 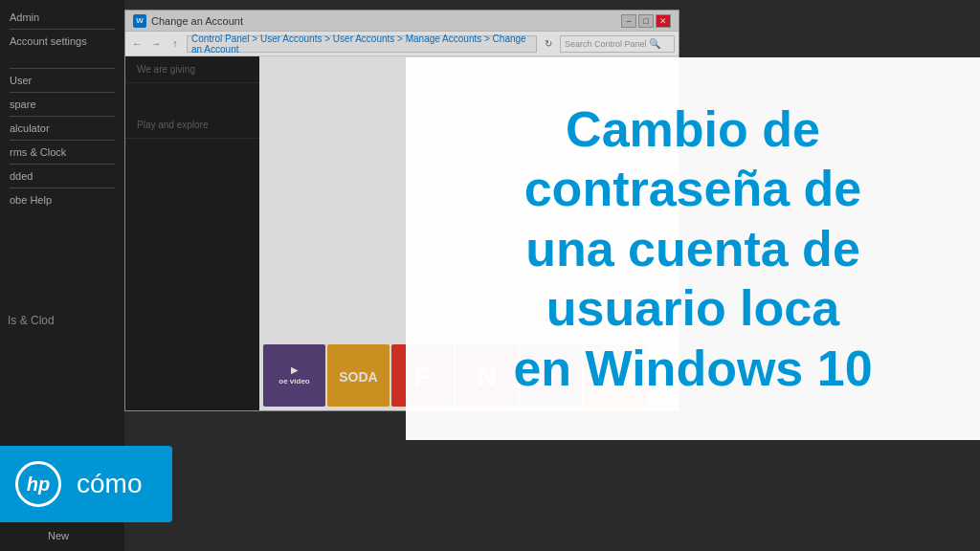 What do you see at coordinates (175, 44) in the screenshot?
I see `up-button: ↑` at bounding box center [175, 44].